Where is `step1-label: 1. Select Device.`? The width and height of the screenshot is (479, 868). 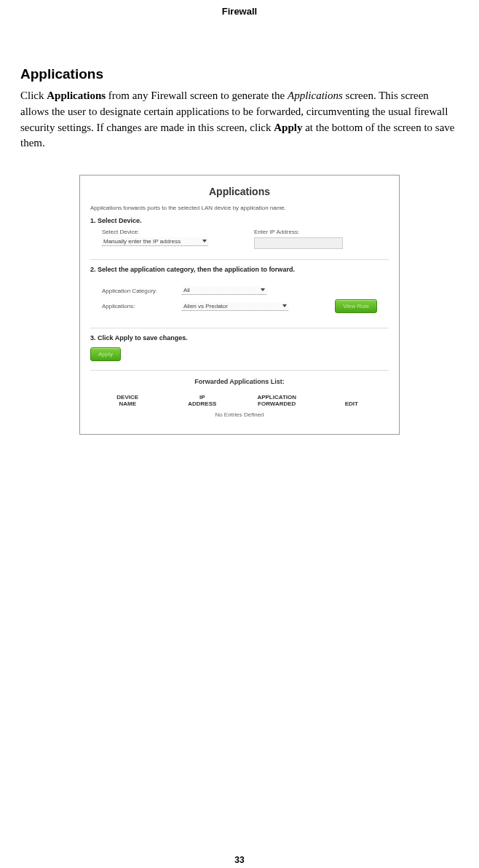
step1-label: 1. Select Device. is located at coordinates (239, 221).